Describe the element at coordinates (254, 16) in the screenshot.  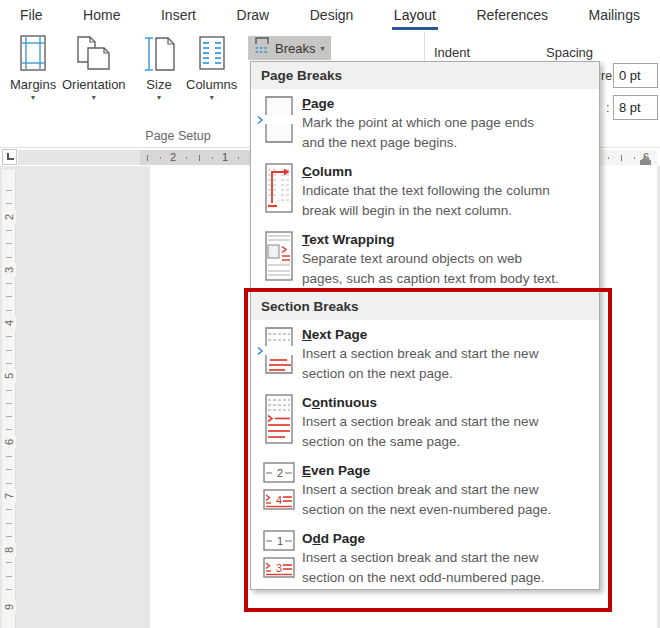
I see `tab-draw: Draw` at that location.